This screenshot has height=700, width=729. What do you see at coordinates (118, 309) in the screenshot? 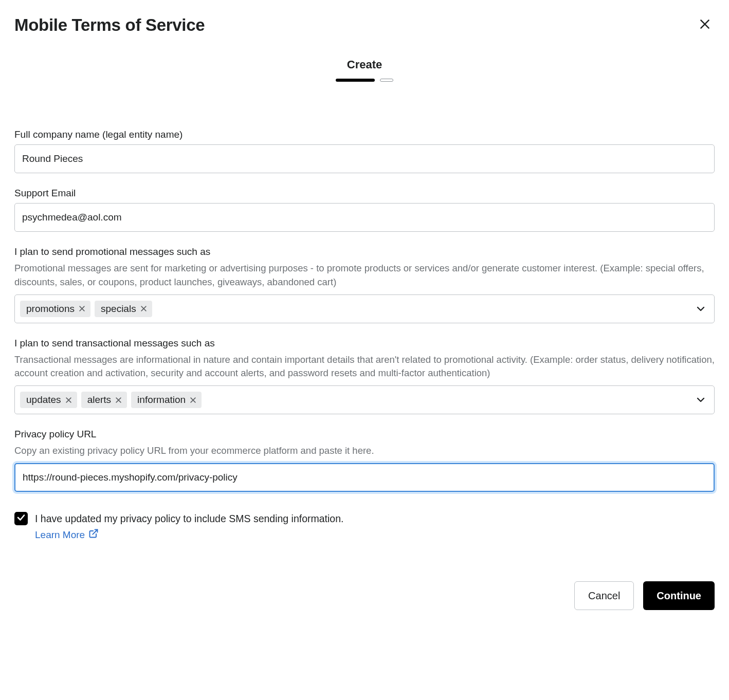
I see `tag-label: specials` at bounding box center [118, 309].